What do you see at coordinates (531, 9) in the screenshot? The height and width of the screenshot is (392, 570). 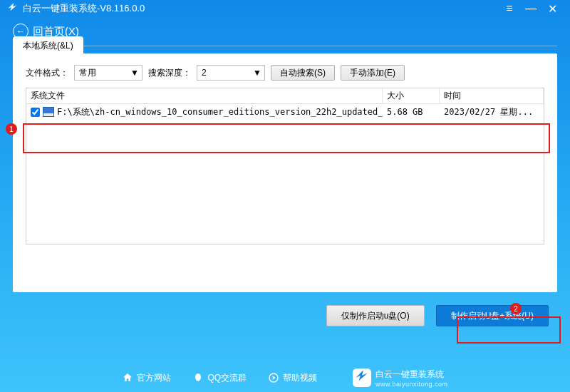 I see `minimize-button: —` at bounding box center [531, 9].